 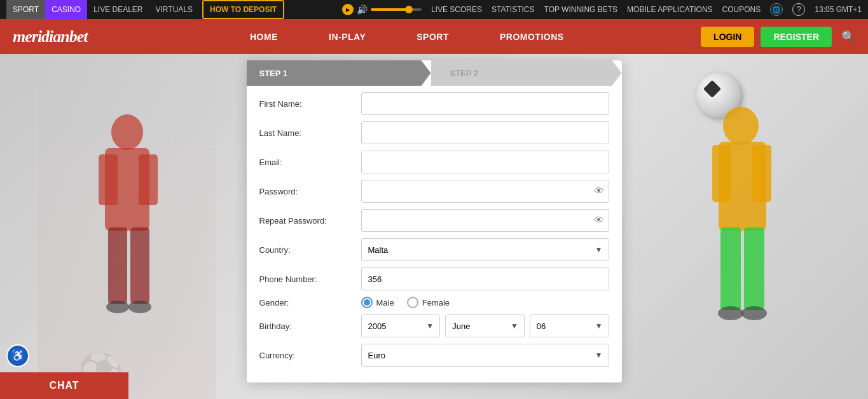 I want to click on repeat-password-input, so click(x=485, y=220).